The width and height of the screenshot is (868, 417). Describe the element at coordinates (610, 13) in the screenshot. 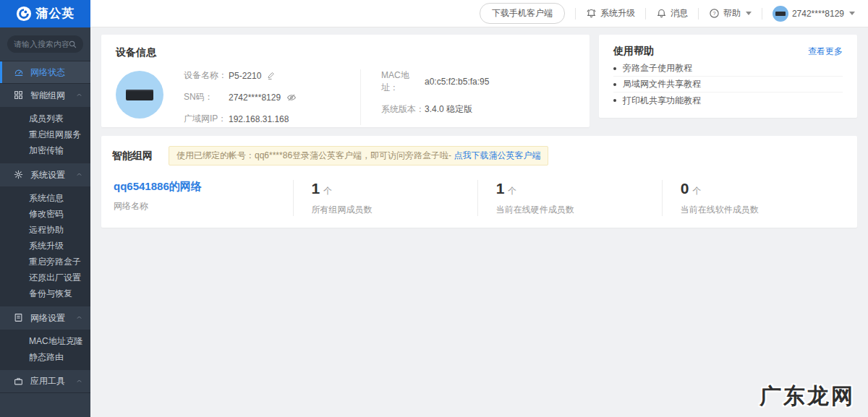

I see `system-upgrade-menu: 系统升级` at that location.